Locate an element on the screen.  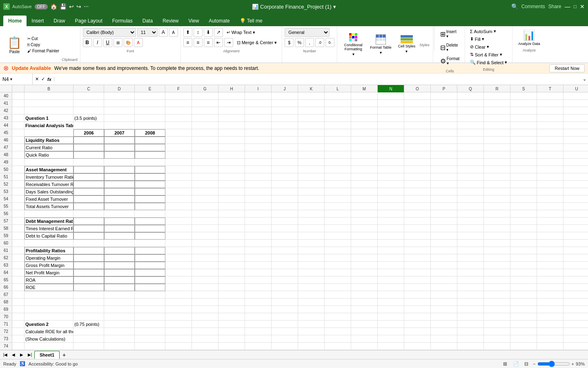
cell-57-I is located at coordinates (258, 221).